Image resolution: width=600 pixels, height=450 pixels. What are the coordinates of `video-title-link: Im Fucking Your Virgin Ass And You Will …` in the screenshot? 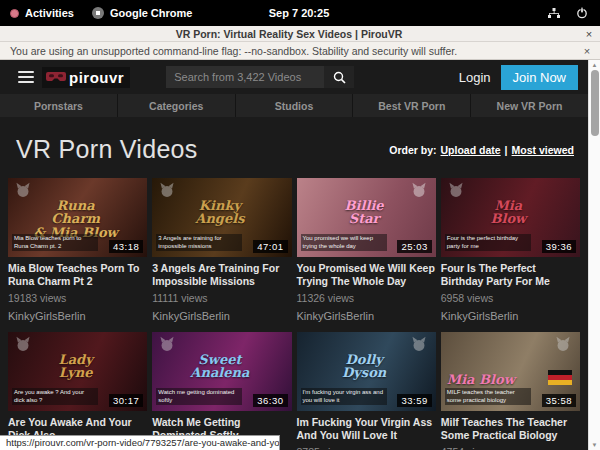 It's located at (366, 428).